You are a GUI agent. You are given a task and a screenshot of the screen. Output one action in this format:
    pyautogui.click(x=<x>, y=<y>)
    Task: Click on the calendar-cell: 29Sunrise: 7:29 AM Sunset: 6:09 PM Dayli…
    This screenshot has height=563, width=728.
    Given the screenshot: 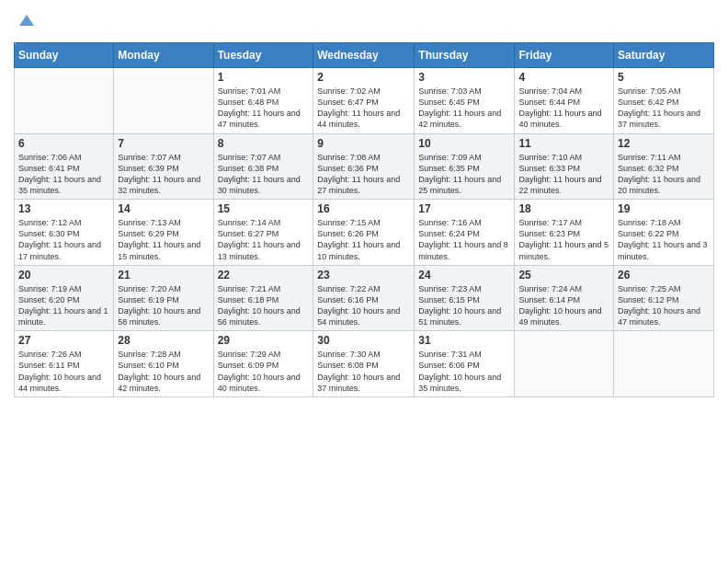 What is the action you would take?
    pyautogui.click(x=263, y=364)
    